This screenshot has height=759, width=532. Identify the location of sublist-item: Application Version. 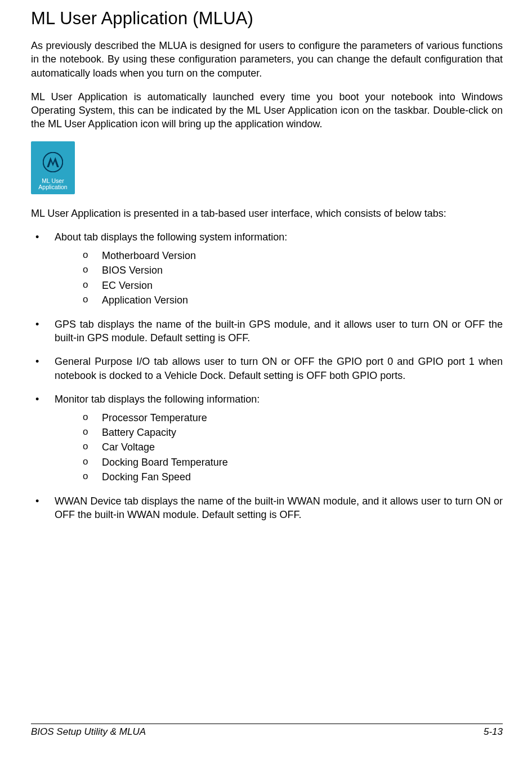
(293, 300).